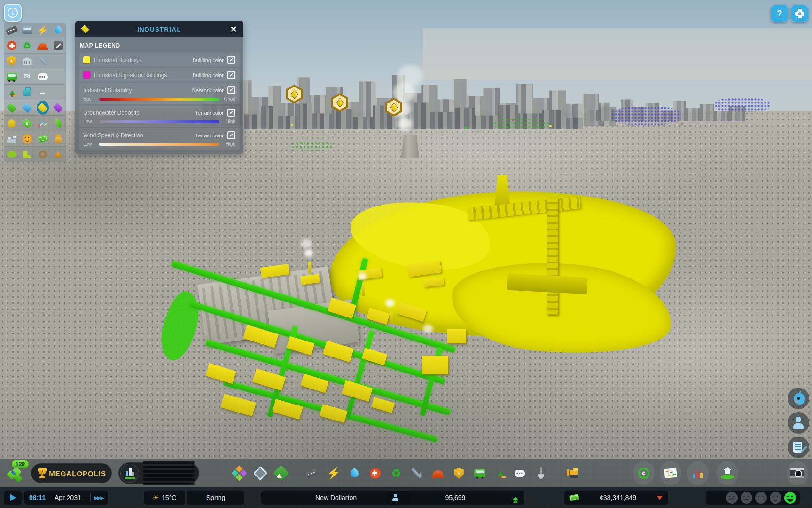  What do you see at coordinates (260, 473) in the screenshot?
I see `areas-tool-icon` at bounding box center [260, 473].